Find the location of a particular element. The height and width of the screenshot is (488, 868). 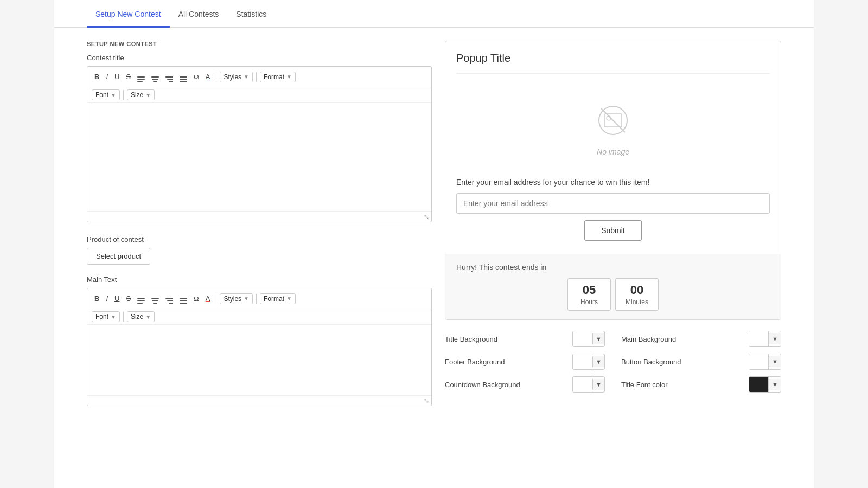

bold-button-1: B is located at coordinates (97, 77).